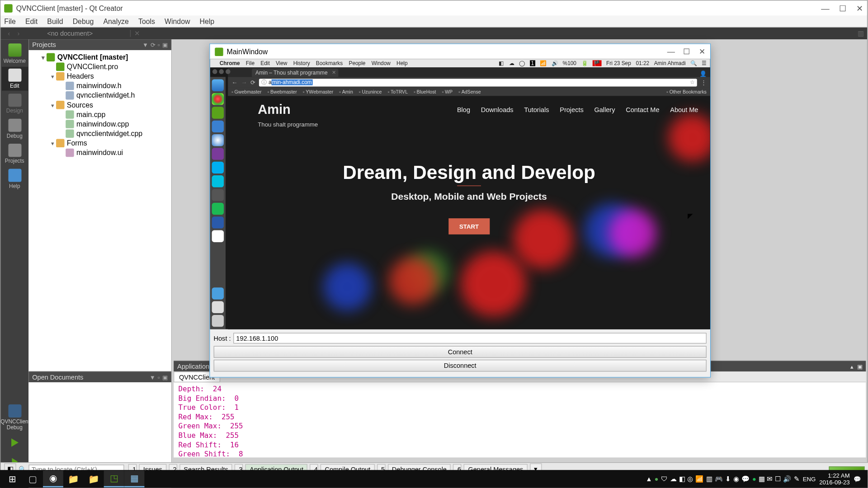 This screenshot has width=868, height=488. What do you see at coordinates (99, 96) in the screenshot?
I see `tree-h2: qvncclientwidget.h` at bounding box center [99, 96].